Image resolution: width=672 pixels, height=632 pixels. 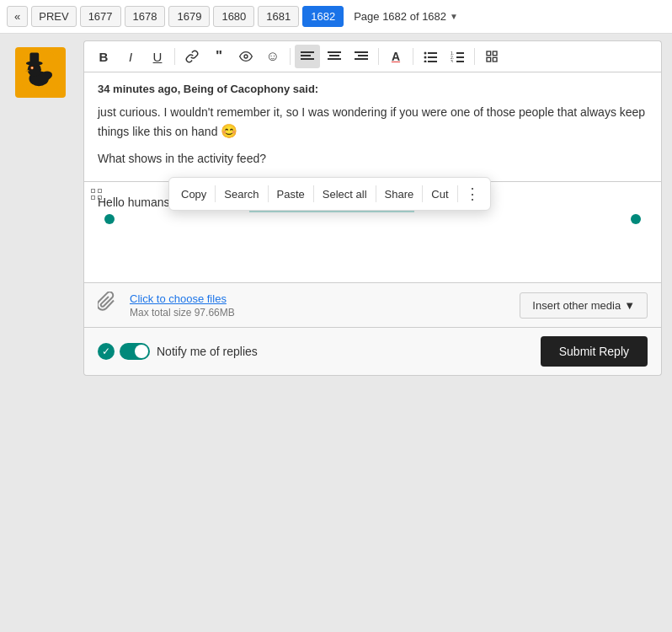 I want to click on list-unordered-btn, so click(x=430, y=56).